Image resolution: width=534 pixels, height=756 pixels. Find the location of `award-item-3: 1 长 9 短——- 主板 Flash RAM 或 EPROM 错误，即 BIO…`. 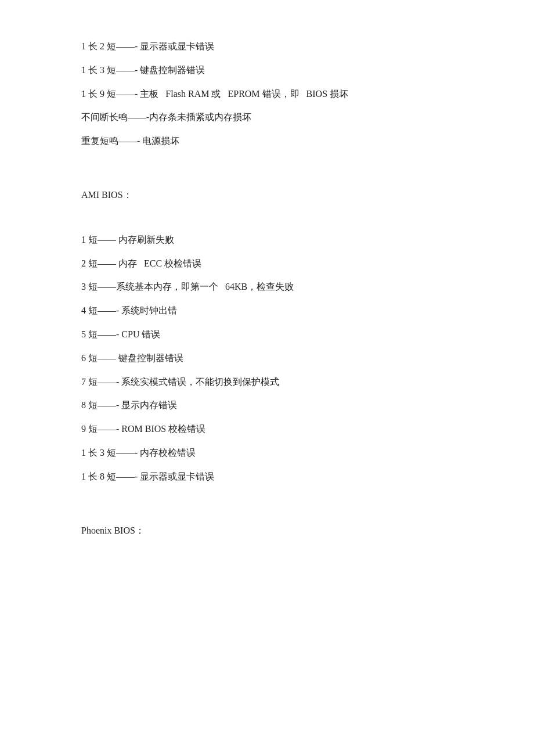

award-item-3: 1 长 9 短——- 主板 Flash RAM 或 EPROM 错误，即 BIO… is located at coordinates (267, 94).